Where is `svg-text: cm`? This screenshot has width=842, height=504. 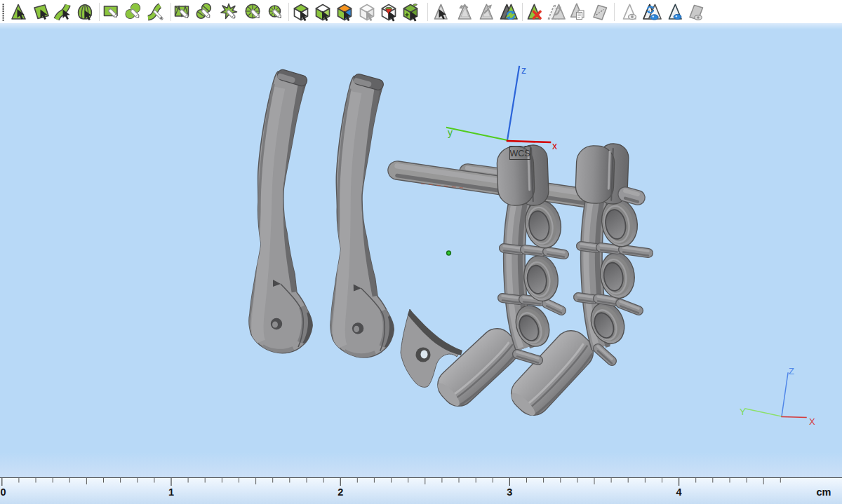
svg-text: cm is located at coordinates (824, 492).